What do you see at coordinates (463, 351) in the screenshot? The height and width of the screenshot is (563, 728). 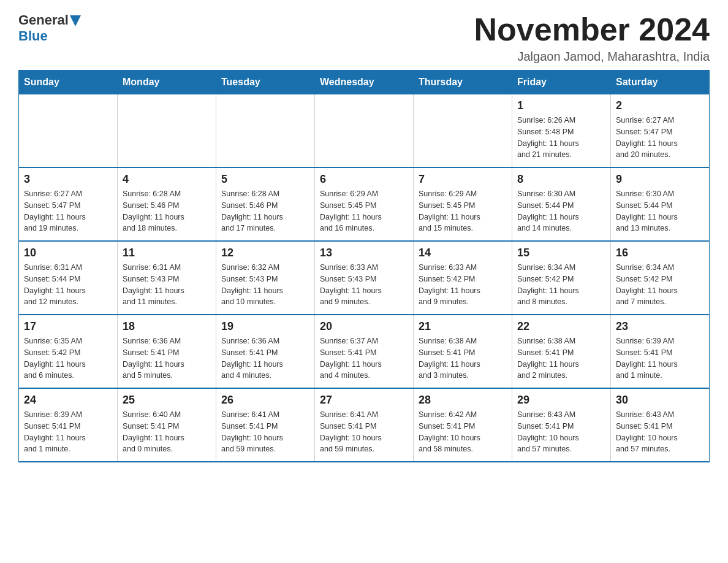 I see `calendar-cell: 21Sunrise: 6:38 AMSunset: 5:41 PMDayligh…` at bounding box center [463, 351].